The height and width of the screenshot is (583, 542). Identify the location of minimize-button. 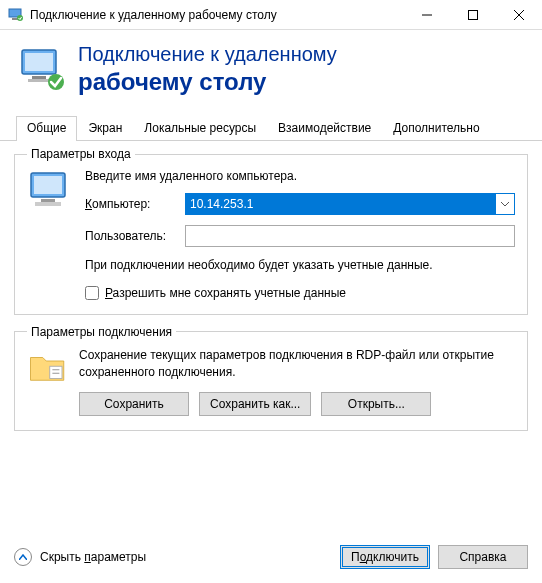
(427, 15).